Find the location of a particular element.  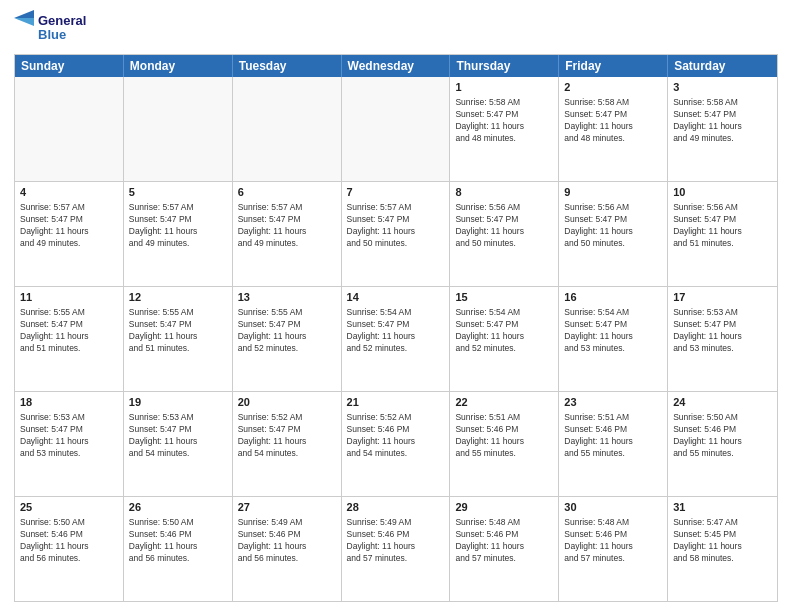

cal-cell-21: 21Sunrise: 5:52 AMSunset: 5:46 PMDayligh… is located at coordinates (396, 444).